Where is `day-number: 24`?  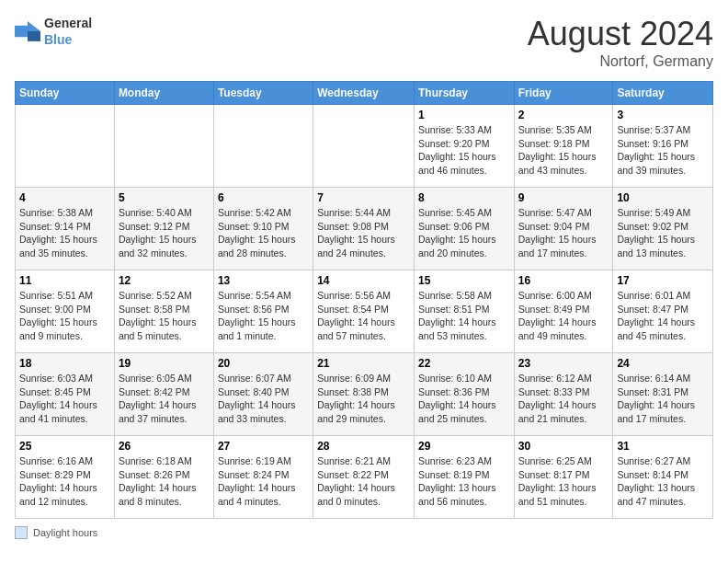
day-number: 24 is located at coordinates (663, 363).